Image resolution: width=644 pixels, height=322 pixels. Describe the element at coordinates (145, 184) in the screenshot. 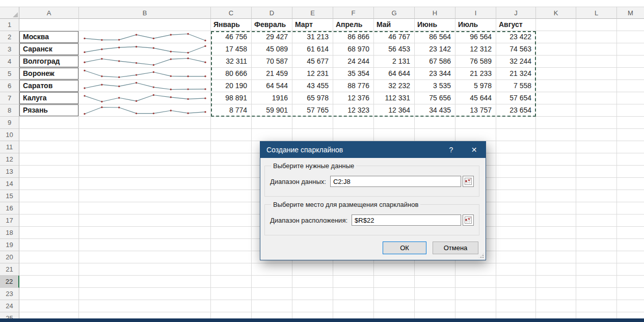

I see `cell-B14` at that location.